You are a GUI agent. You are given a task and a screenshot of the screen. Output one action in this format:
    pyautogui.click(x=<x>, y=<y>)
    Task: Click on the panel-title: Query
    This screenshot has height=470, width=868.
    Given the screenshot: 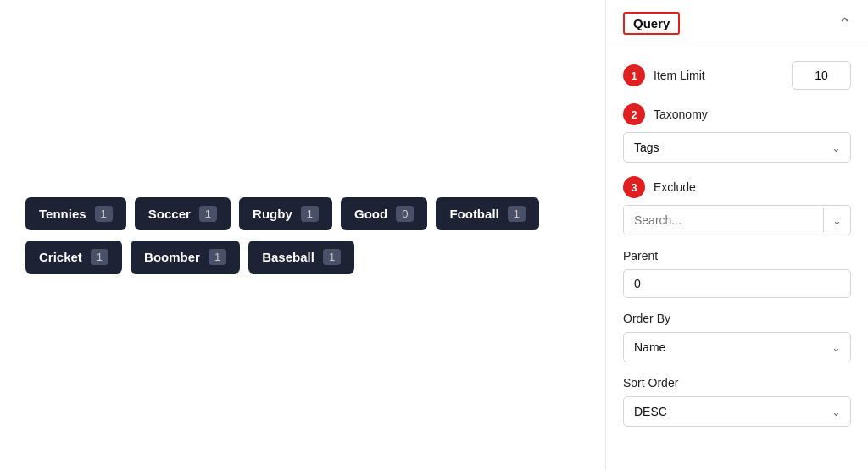 What is the action you would take?
    pyautogui.click(x=651, y=24)
    